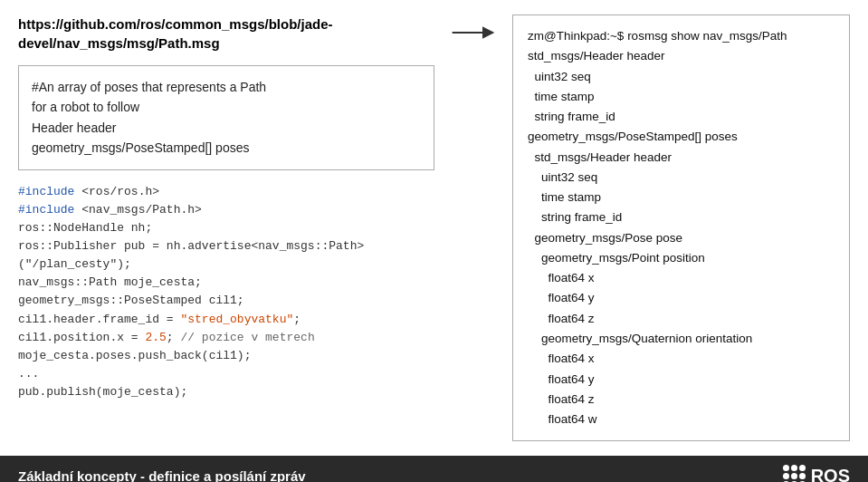 This screenshot has height=482, width=868. What do you see at coordinates (434, 469) in the screenshot?
I see `bottom-bar: Základní koncepty - definice a posílání …` at bounding box center [434, 469].